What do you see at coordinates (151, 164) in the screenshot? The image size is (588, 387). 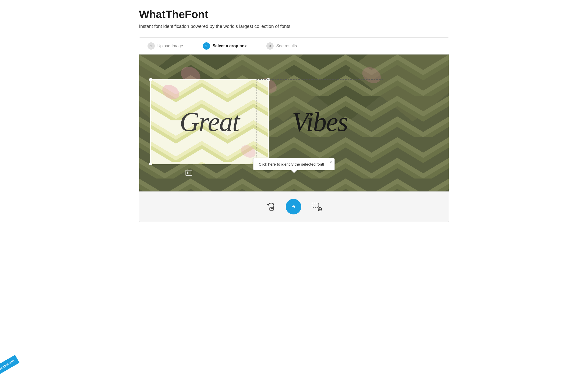 I see `crop-handle-bottom-left` at bounding box center [151, 164].